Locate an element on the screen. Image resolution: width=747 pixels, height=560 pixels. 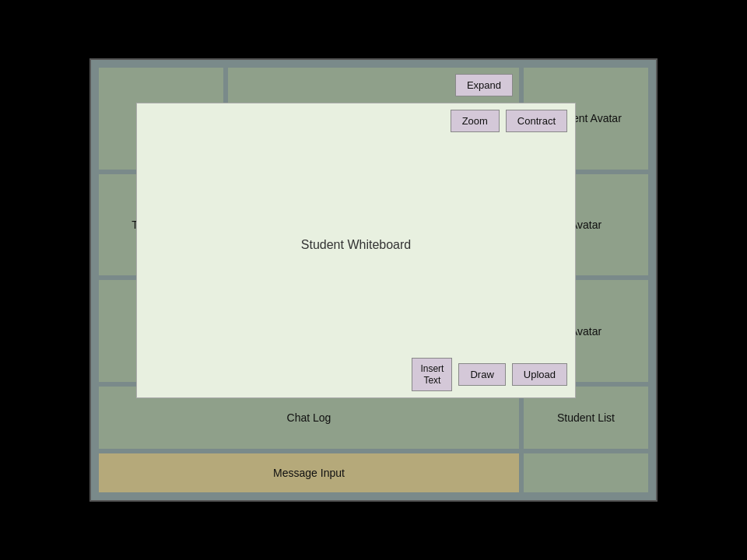
upload-button: Upload is located at coordinates (540, 375).